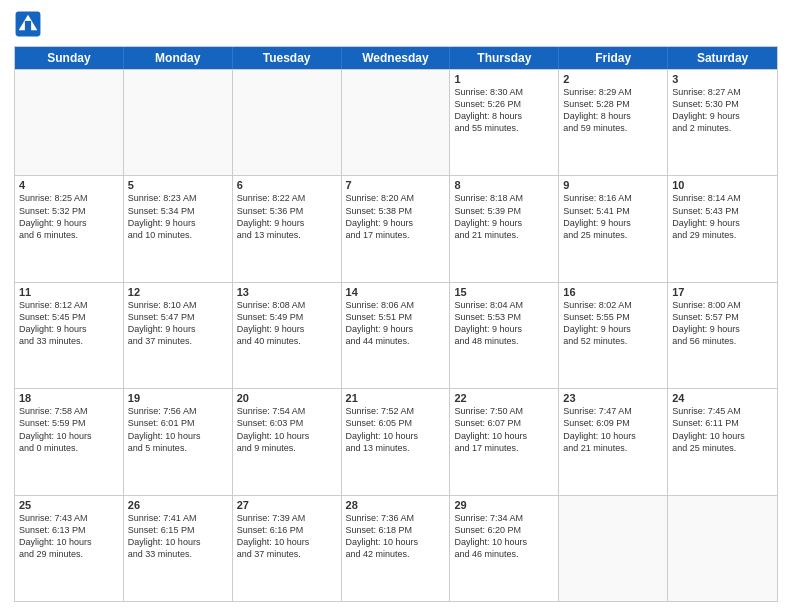  Describe the element at coordinates (70, 228) in the screenshot. I see `calendar-cell: 4Sunrise: 8:25 AM Sunset: 5:32 PM Daylig…` at that location.